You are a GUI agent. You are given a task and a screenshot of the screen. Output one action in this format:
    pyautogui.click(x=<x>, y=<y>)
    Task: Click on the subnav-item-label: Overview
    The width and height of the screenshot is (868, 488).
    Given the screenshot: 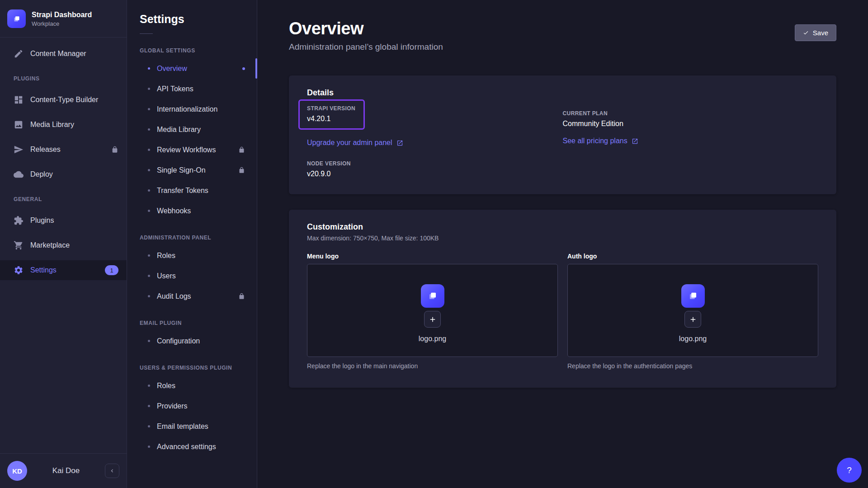 What is the action you would take?
    pyautogui.click(x=172, y=69)
    